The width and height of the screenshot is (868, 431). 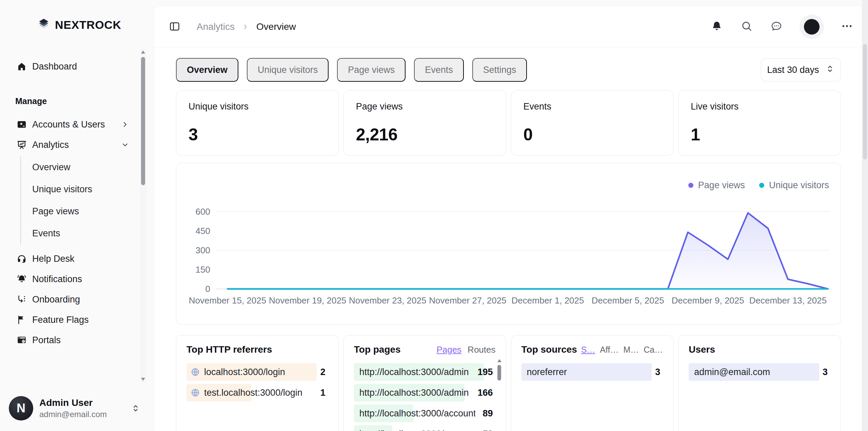 What do you see at coordinates (588, 350) in the screenshot?
I see `sources-filter-s: S…` at bounding box center [588, 350].